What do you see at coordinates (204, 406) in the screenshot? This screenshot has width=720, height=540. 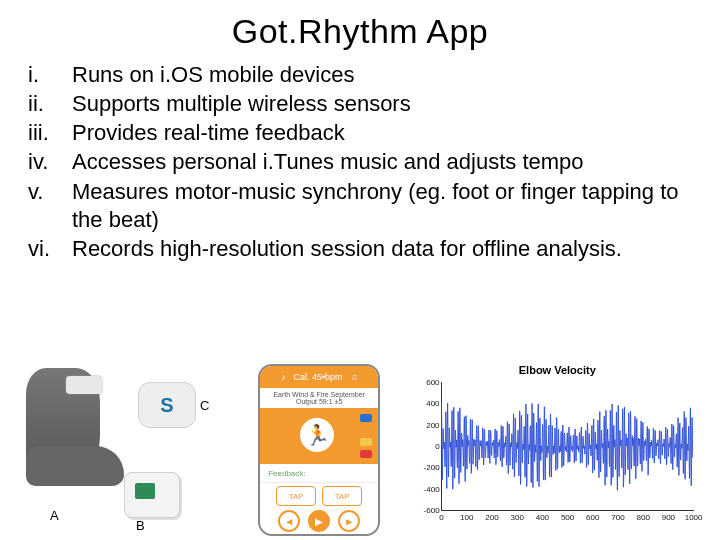 I see `sensor-label-c: C` at bounding box center [204, 406].